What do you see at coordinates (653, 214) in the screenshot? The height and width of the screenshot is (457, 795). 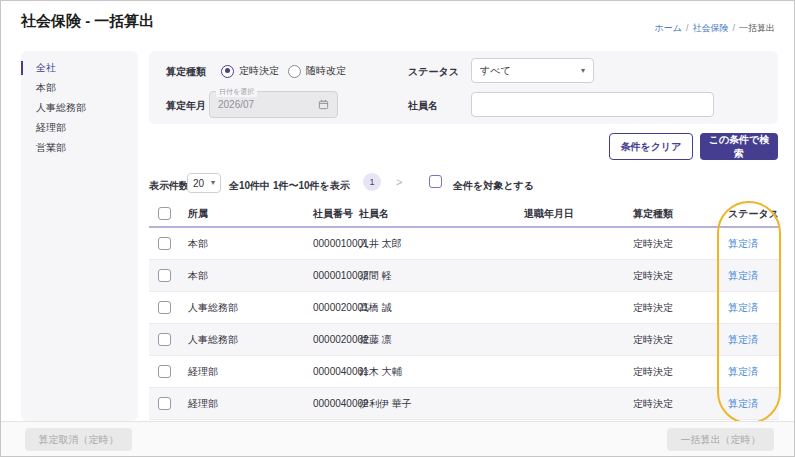 I see `header-calc-type: 算定種類` at bounding box center [653, 214].